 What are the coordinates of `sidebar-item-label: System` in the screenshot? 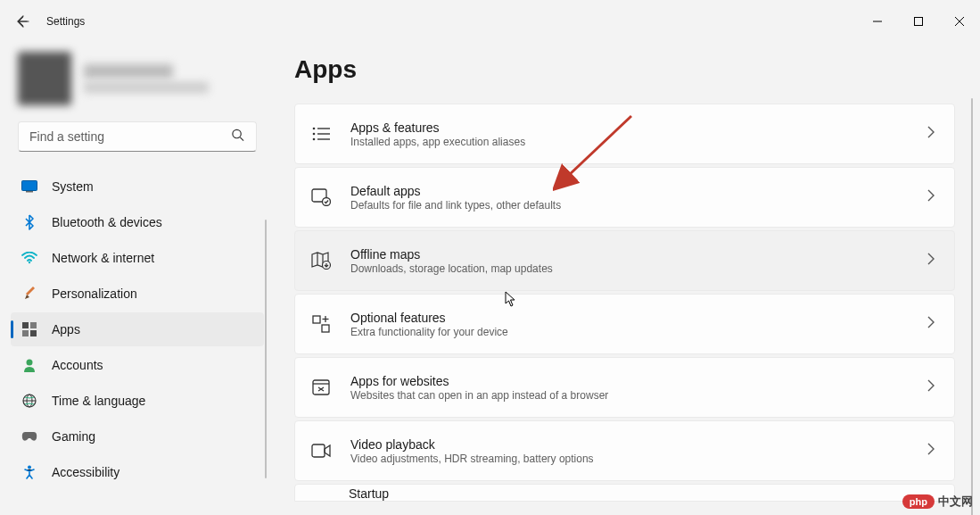 It's located at (73, 187).